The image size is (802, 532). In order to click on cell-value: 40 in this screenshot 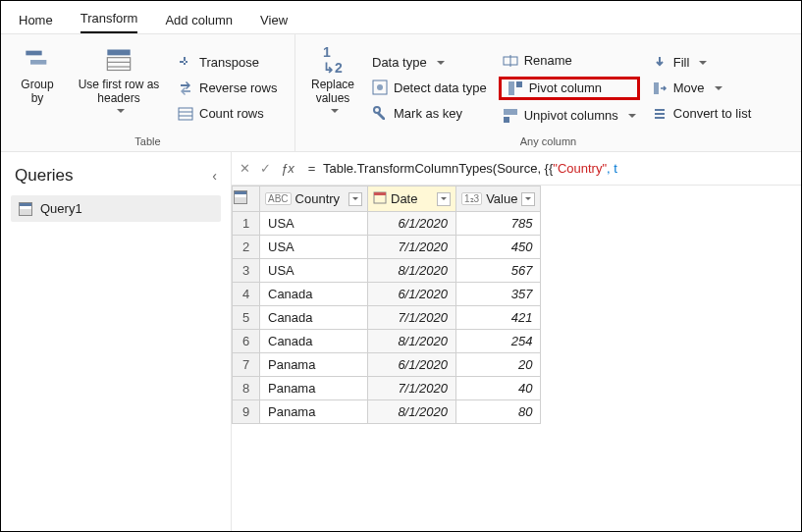, I will do `click(499, 389)`.